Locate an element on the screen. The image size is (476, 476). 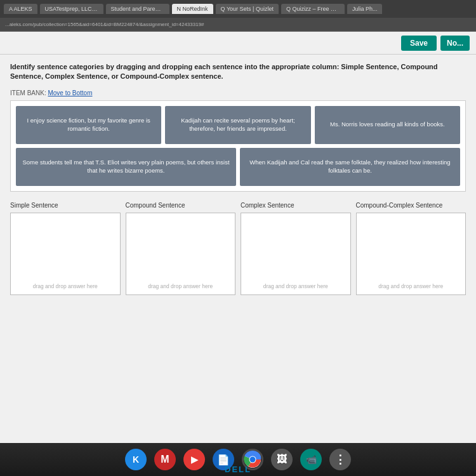
move-to-bottom-link: Move to Bottom is located at coordinates (70, 93).